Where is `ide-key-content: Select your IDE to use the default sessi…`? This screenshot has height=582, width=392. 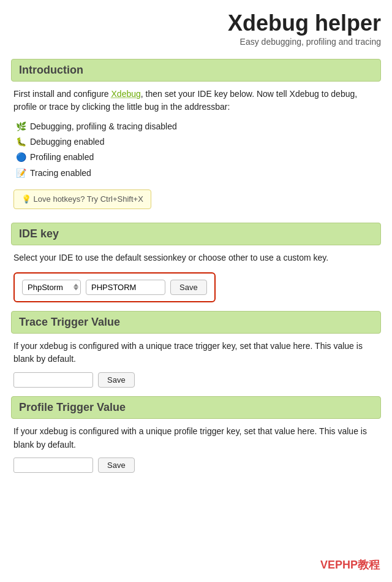 ide-key-content: Select your IDE to use the default sessi… is located at coordinates (196, 277).